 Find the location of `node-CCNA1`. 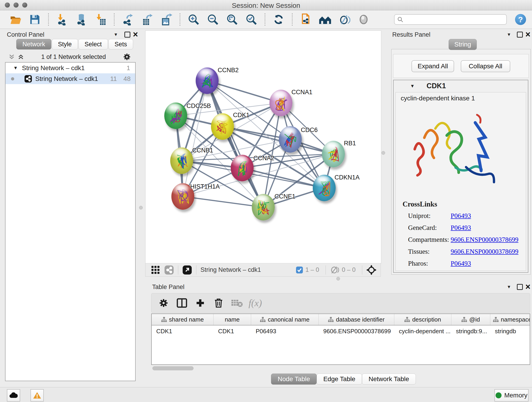

node-CCNA1 is located at coordinates (281, 103).